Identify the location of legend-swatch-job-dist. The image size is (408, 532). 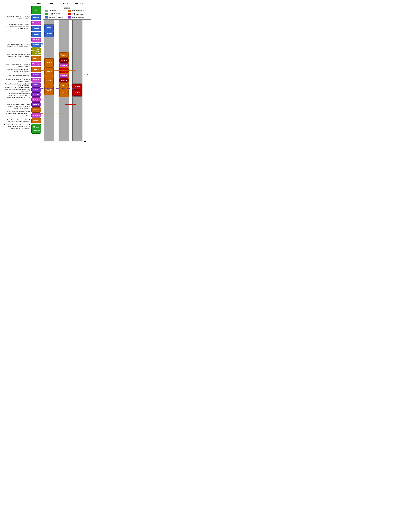
(47, 14).